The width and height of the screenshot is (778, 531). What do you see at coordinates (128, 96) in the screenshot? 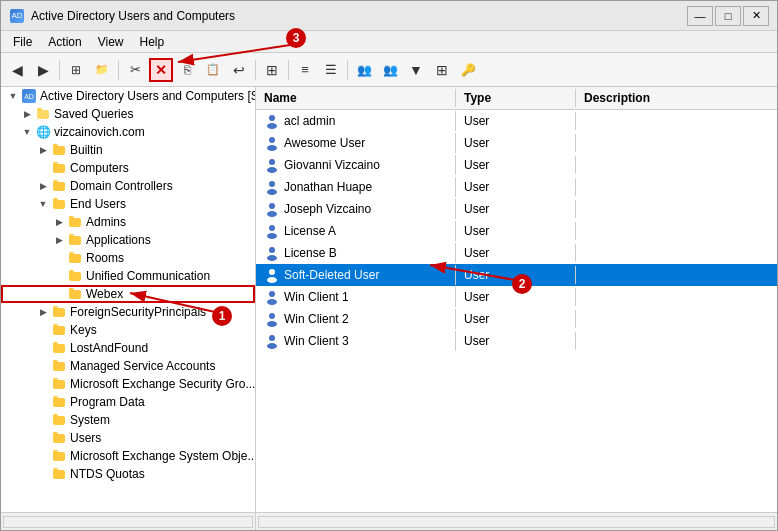
I see `tree-root: ▼ AD Active Directory Users and Computer…` at bounding box center [128, 96].